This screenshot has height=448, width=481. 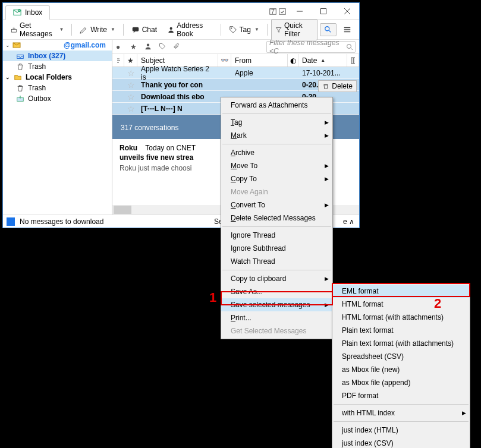 I want to click on menu-item: Tag▶, so click(x=277, y=122).